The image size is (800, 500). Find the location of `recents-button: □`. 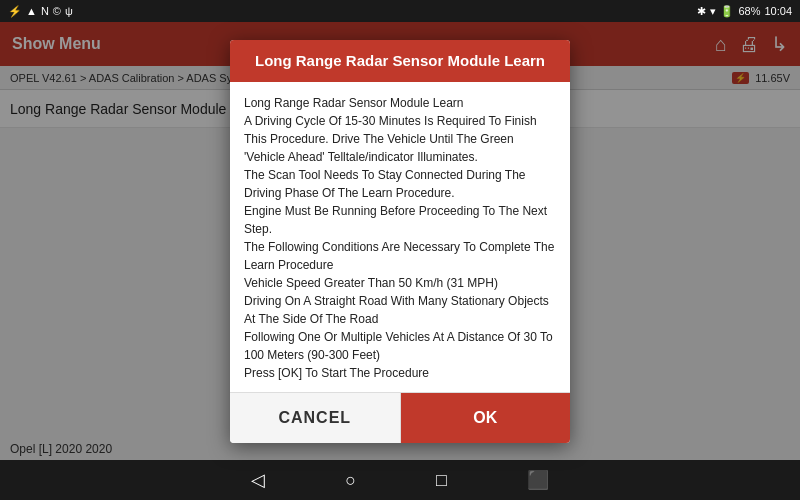

recents-button: □ is located at coordinates (442, 480).